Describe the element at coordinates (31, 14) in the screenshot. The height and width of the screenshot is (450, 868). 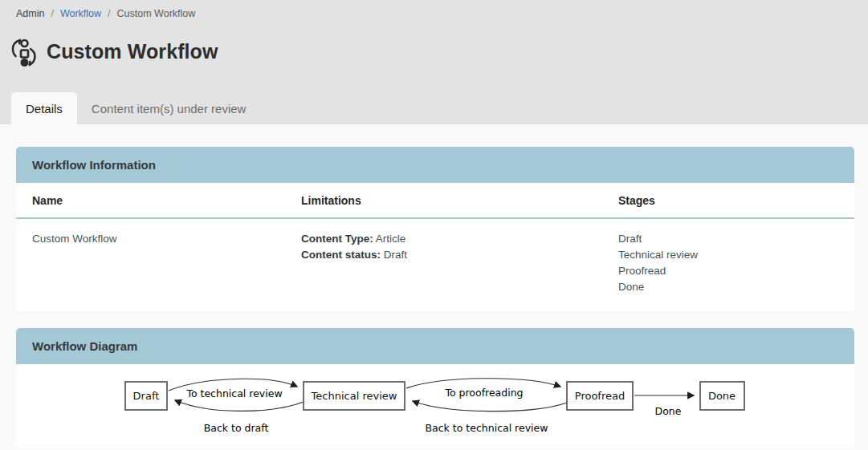
I see `breadcrumb-item-admin: Admin` at that location.